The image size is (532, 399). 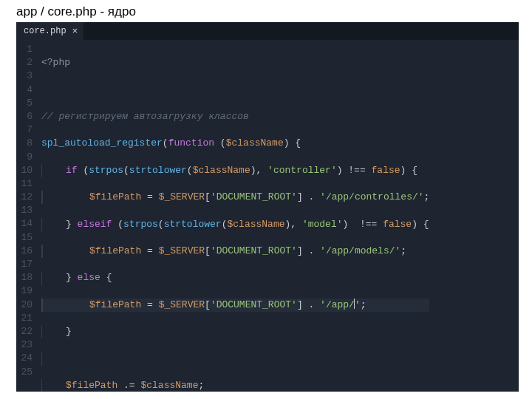 I want to click on code-line: spl_autoload_register(function ($classNa…, so click(x=235, y=143).